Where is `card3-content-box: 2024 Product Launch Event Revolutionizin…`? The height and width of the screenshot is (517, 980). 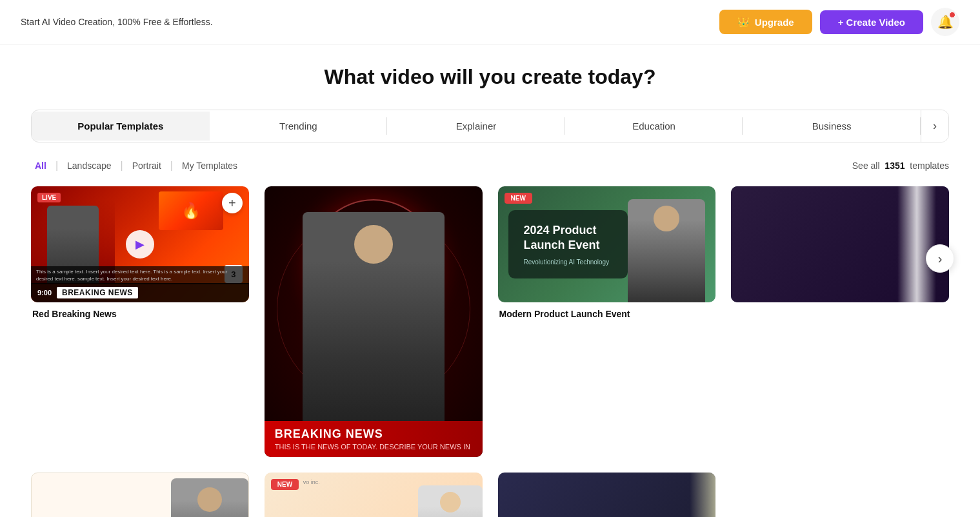
card3-content-box: 2024 Product Launch Event Revolutionizin… is located at coordinates (568, 244).